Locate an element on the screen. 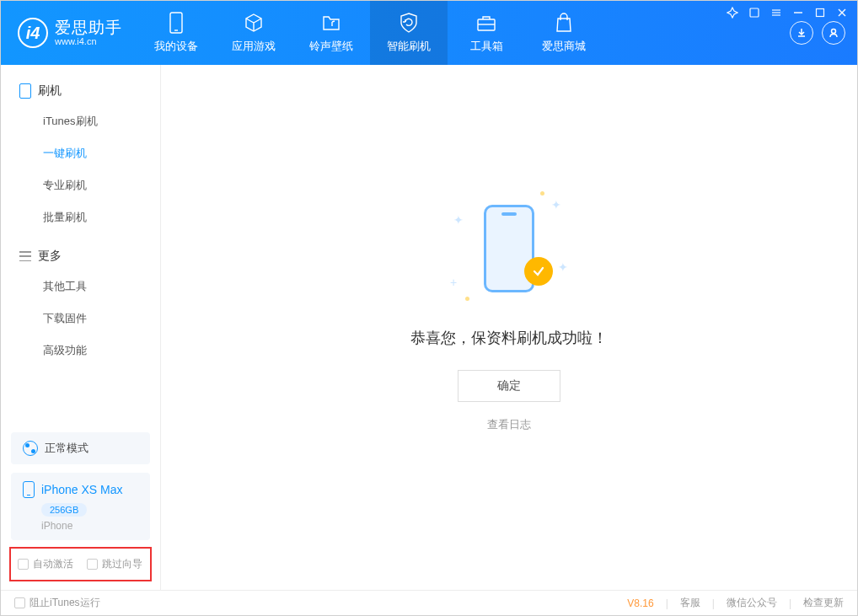 The image size is (858, 616). checkbox-skip-wizard: 跳过向导 is located at coordinates (115, 565).